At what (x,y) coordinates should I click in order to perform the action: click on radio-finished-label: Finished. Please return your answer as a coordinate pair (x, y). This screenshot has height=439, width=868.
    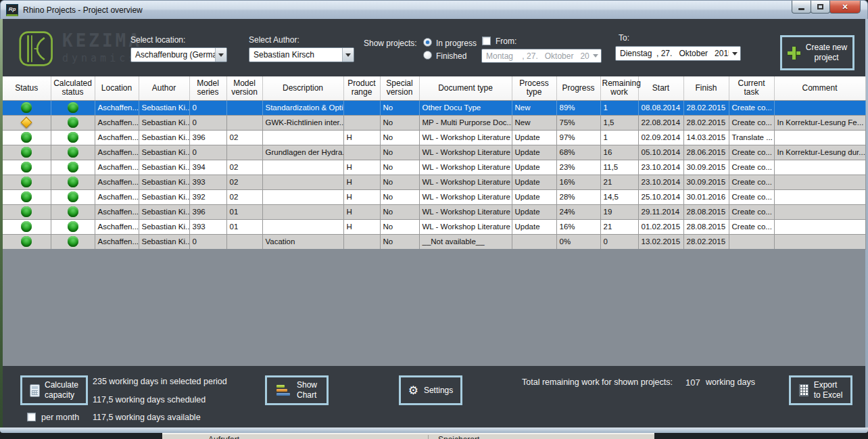
    Looking at the image, I should click on (452, 56).